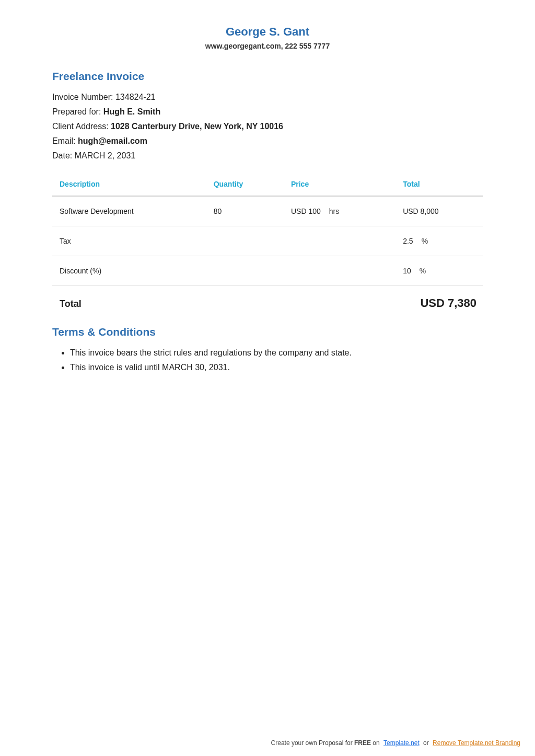 The height and width of the screenshot is (756, 535). What do you see at coordinates (363, 743) in the screenshot?
I see `footer-free: FREE` at bounding box center [363, 743].